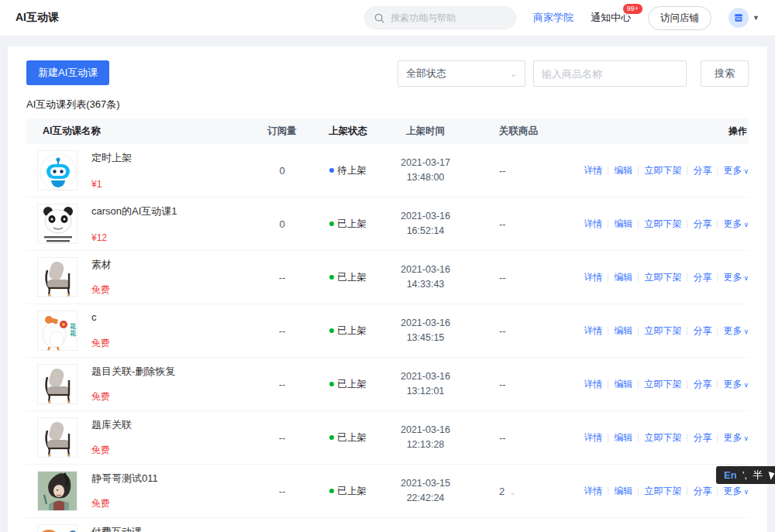 The height and width of the screenshot is (532, 775). Describe the element at coordinates (112, 425) in the screenshot. I see `course-name: 题库关联` at that location.